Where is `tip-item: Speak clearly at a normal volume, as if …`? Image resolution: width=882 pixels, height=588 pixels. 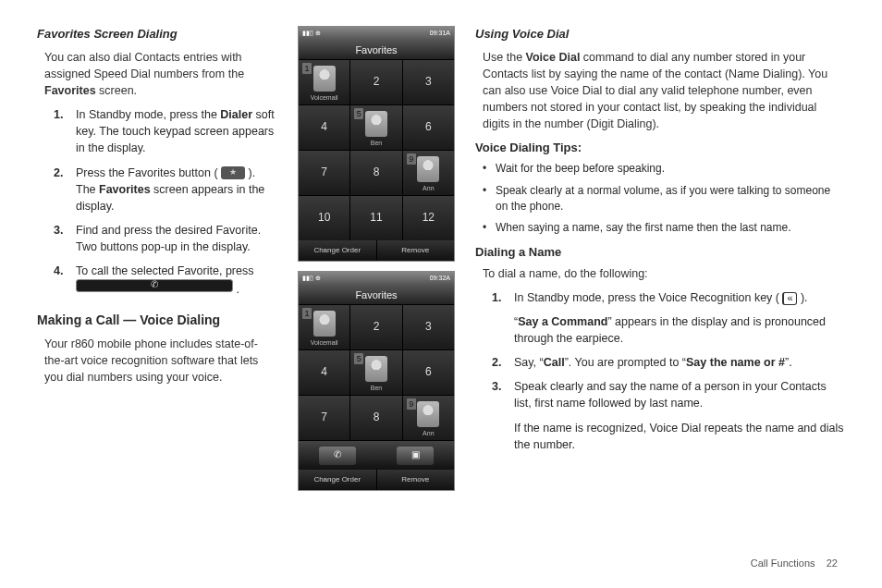 tip-item: Speak clearly at a normal volume, as if … is located at coordinates (664, 200).